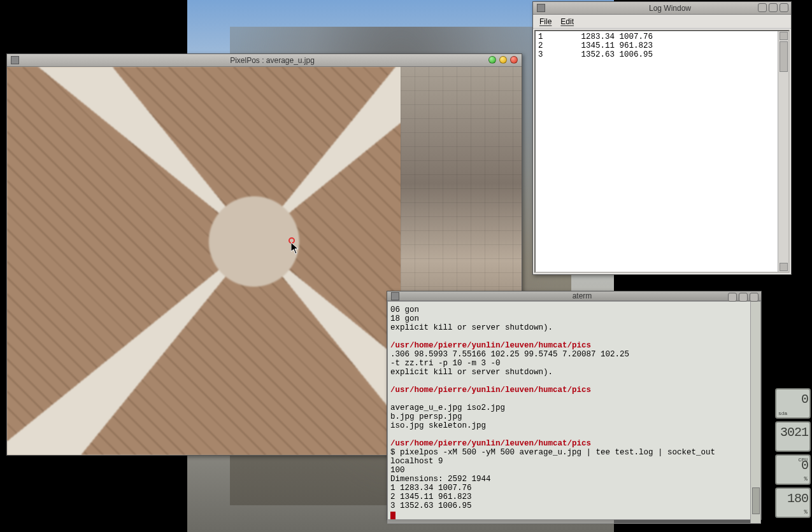 The width and height of the screenshot is (812, 532). Describe the element at coordinates (568, 426) in the screenshot. I see `terminal-line: iso.jpg skeleton.jpg` at that location.